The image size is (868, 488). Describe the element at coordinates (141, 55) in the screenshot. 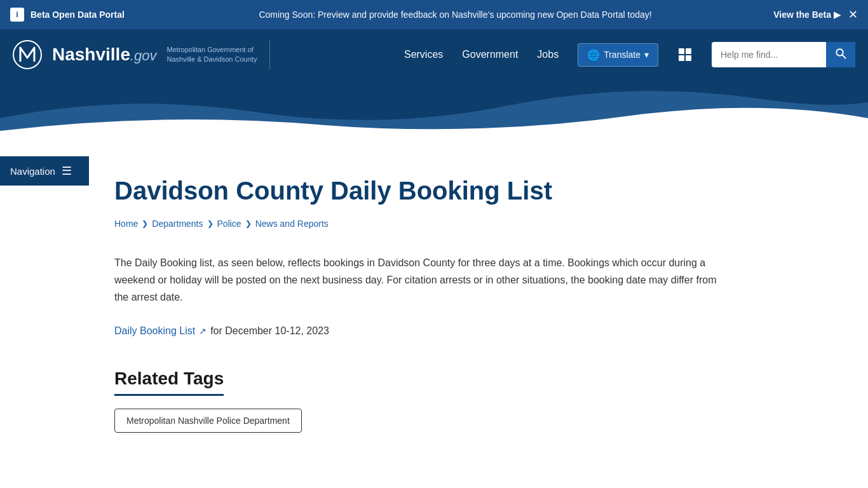

I see `logo-area: Nashville .gov Metropolitan Government o…` at that location.